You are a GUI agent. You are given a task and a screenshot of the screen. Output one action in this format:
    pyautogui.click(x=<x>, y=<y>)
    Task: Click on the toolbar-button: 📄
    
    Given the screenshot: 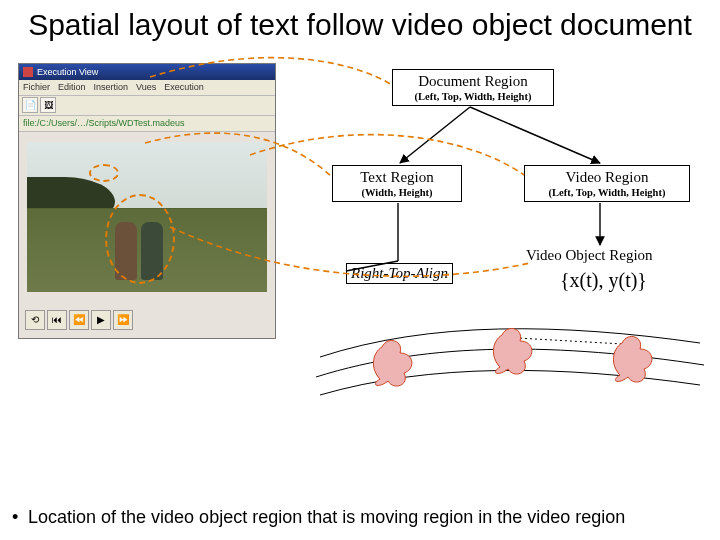 What is the action you would take?
    pyautogui.click(x=30, y=105)
    